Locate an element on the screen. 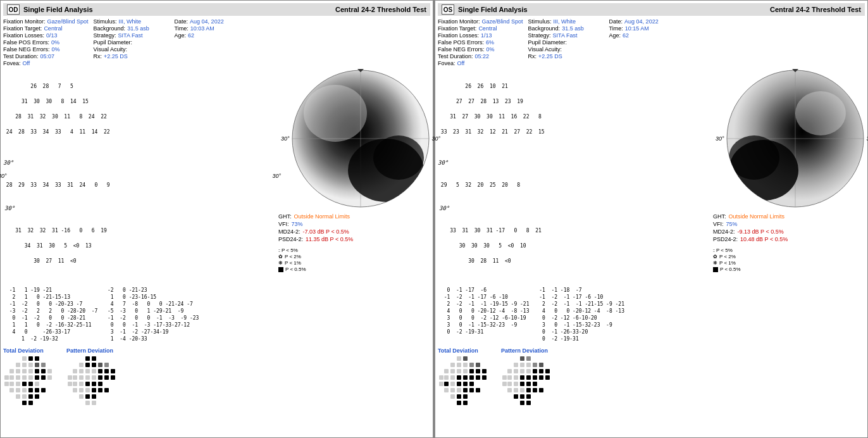 The image size is (868, 438). od-md-value: -7.03 dB P < 0.5% is located at coordinates (326, 232).